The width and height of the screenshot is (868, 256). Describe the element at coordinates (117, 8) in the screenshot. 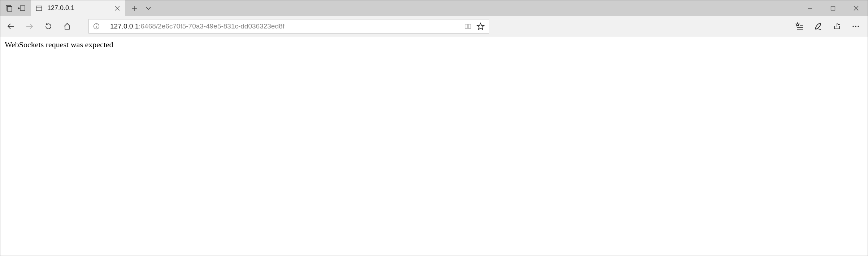

I see `close-tab-icon` at that location.